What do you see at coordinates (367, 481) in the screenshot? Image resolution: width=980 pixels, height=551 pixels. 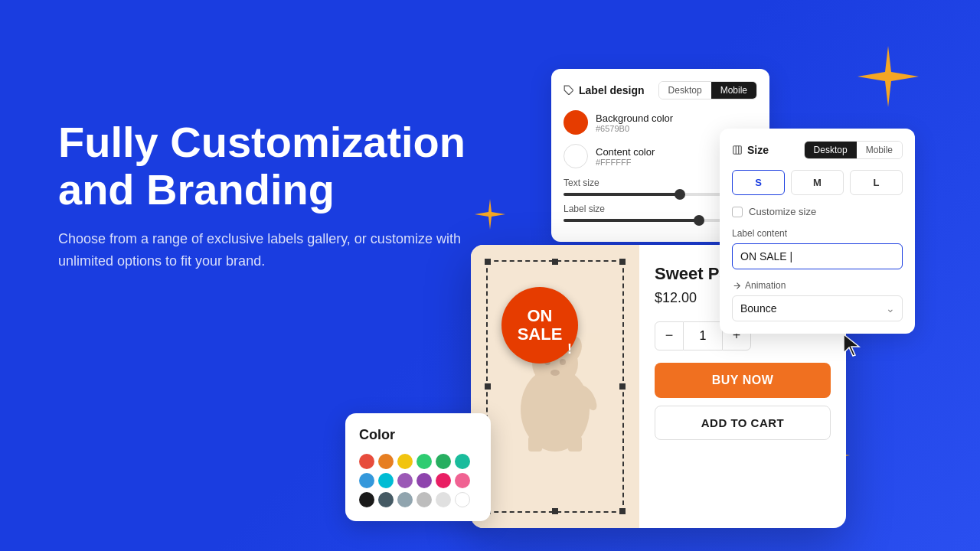 I see `color-dot-blue` at bounding box center [367, 481].